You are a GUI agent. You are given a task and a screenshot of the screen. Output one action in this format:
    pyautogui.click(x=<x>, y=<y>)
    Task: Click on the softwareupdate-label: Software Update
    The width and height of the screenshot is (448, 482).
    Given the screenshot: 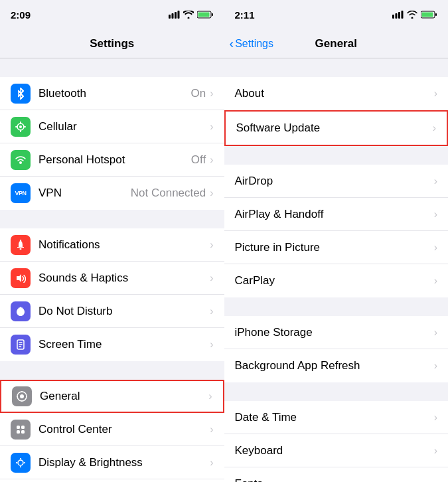 What is the action you would take?
    pyautogui.click(x=335, y=128)
    